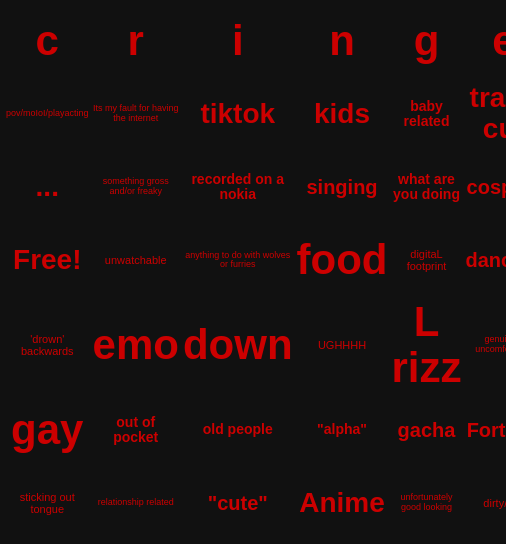 The height and width of the screenshot is (544, 506). What do you see at coordinates (136, 114) in the screenshot?
I see `cell-r2c2: Its my fault for having the internet` at bounding box center [136, 114].